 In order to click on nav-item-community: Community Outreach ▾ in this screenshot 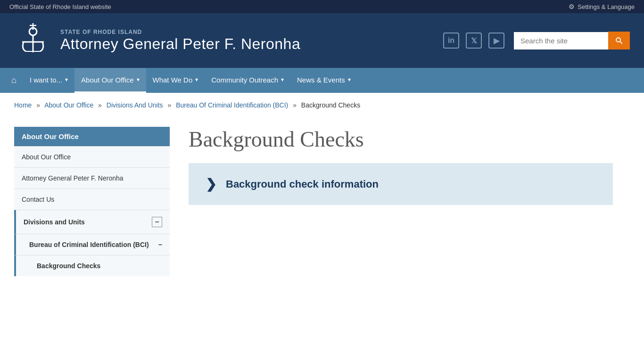, I will do `click(248, 81)`.